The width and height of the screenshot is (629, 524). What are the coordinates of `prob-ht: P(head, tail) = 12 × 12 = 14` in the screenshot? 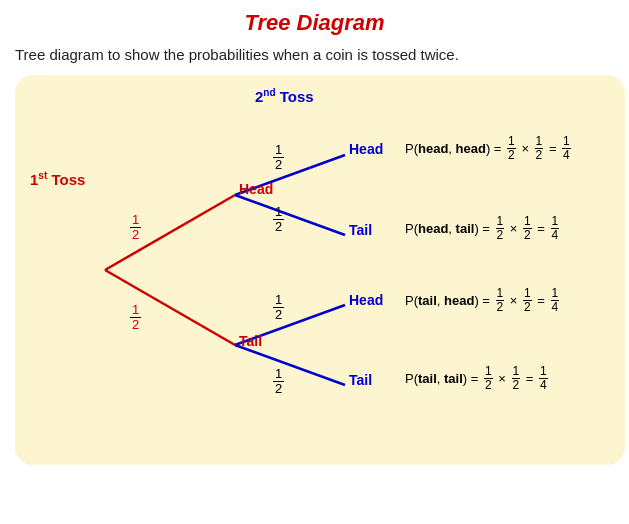 It's located at (482, 228).